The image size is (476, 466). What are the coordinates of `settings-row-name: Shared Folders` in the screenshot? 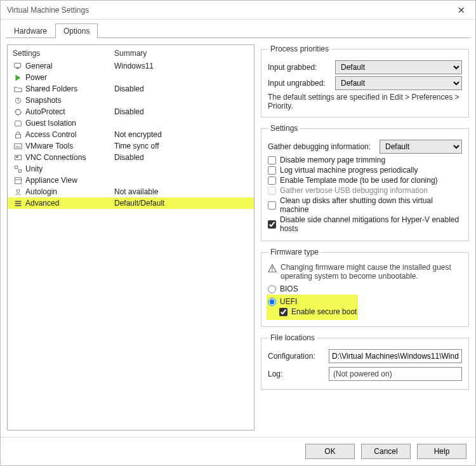 It's located at (70, 89).